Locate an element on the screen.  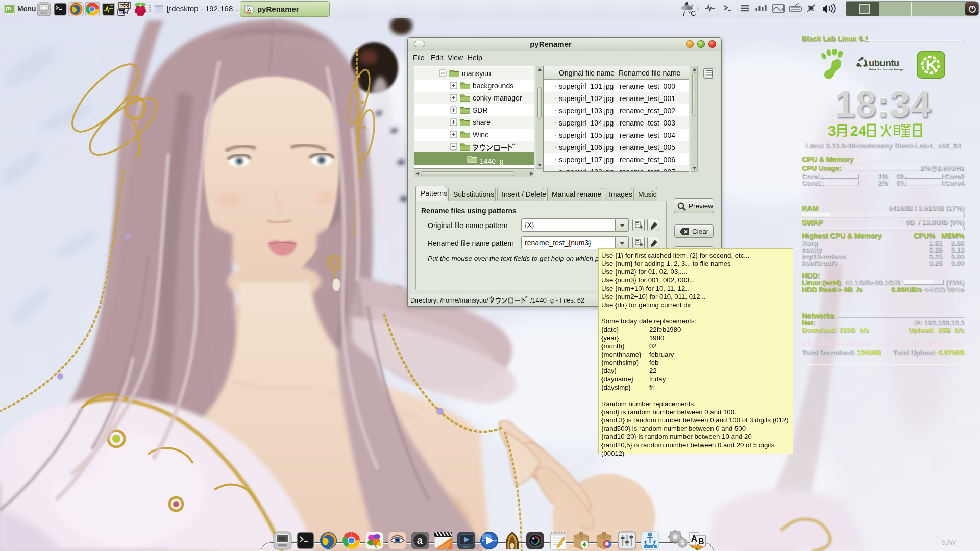
svg-text: Wine is located at coordinates (481, 135).